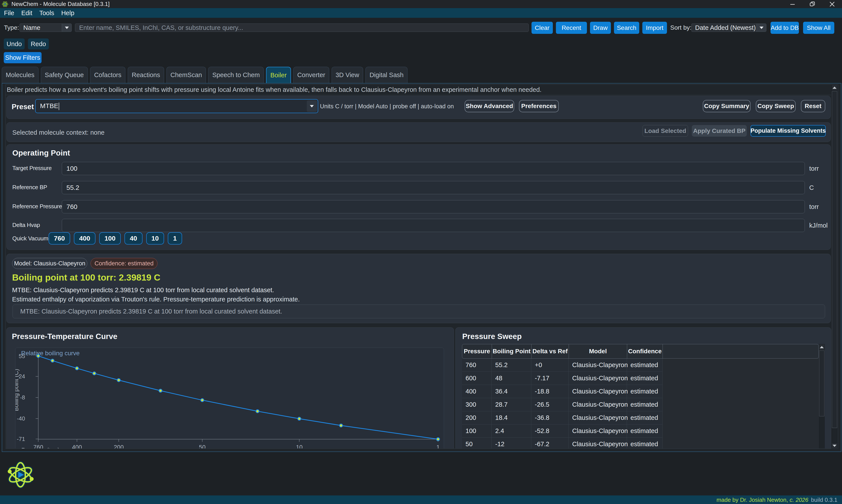  I want to click on result-headline: Boiling point at 100 torr: 2.39819 C, so click(86, 278).